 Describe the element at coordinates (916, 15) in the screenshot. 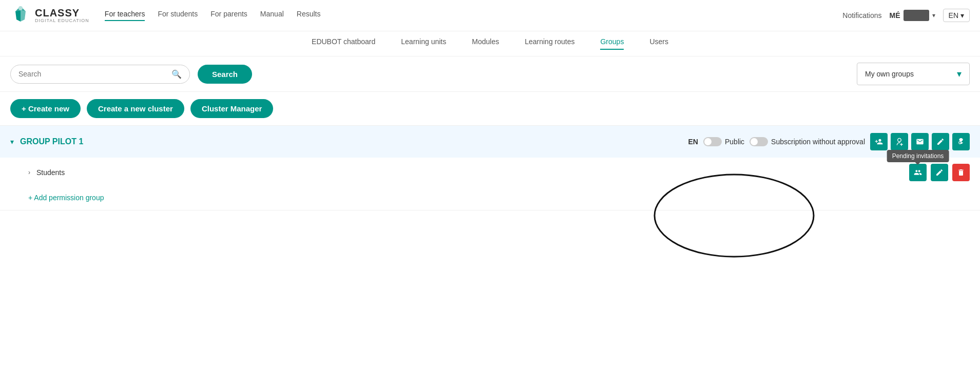

I see `user-avatar` at that location.